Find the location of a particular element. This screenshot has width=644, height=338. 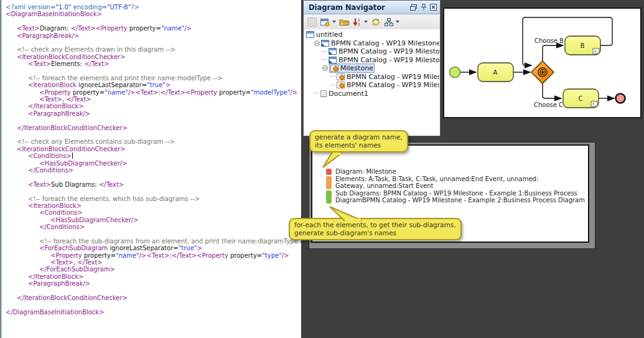

new-model-dropdown-caret is located at coordinates (334, 22).